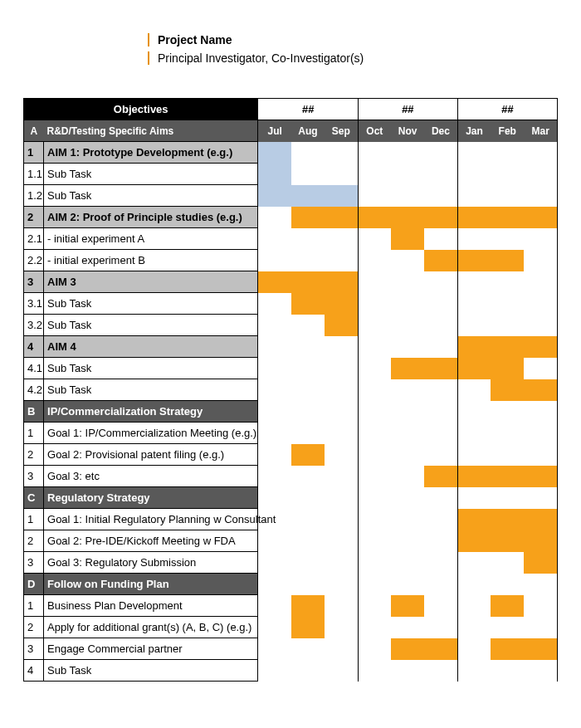 This screenshot has height=728, width=581. I want to click on task-label: Goal 2: Pre-IDE/Kickoff Meeting w FDA, so click(151, 541).